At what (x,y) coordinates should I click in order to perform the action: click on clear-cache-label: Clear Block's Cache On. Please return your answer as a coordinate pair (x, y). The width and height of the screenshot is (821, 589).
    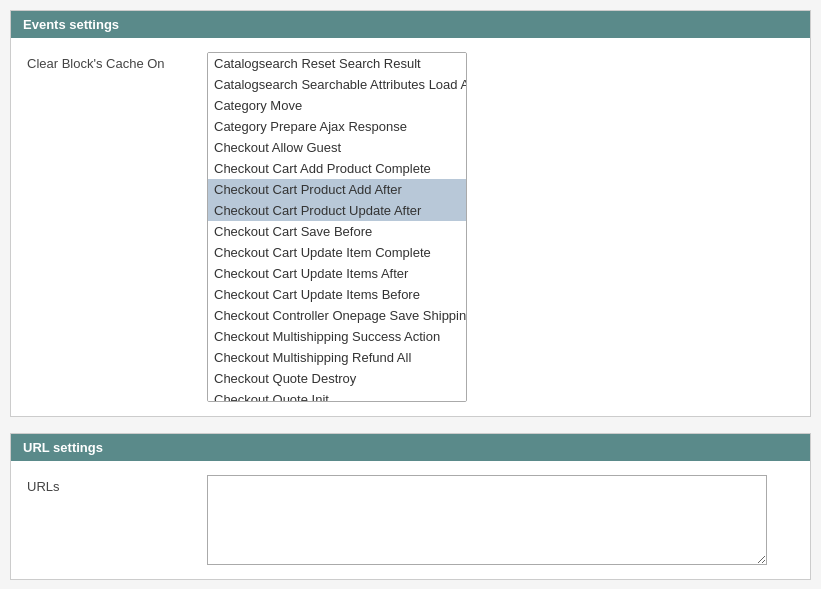
    Looking at the image, I should click on (107, 62).